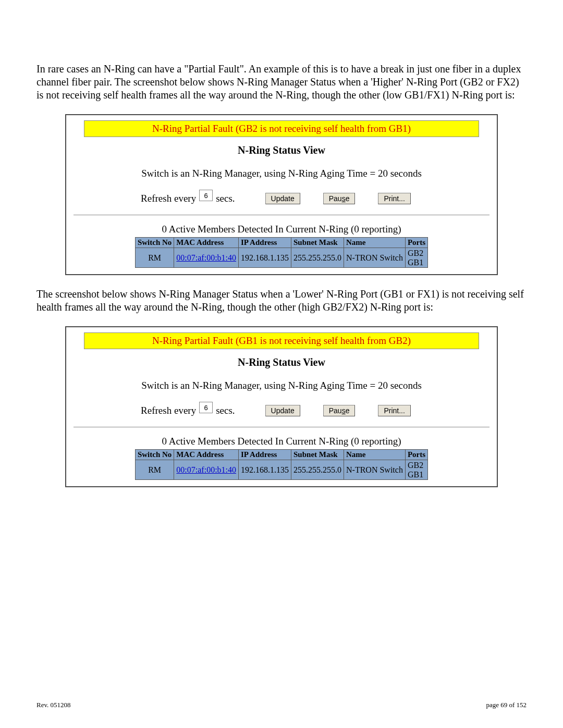  Describe the element at coordinates (282, 82) in the screenshot. I see `intro-paragraph-1: In rare cases an N-Ring can have a "Part…` at that location.